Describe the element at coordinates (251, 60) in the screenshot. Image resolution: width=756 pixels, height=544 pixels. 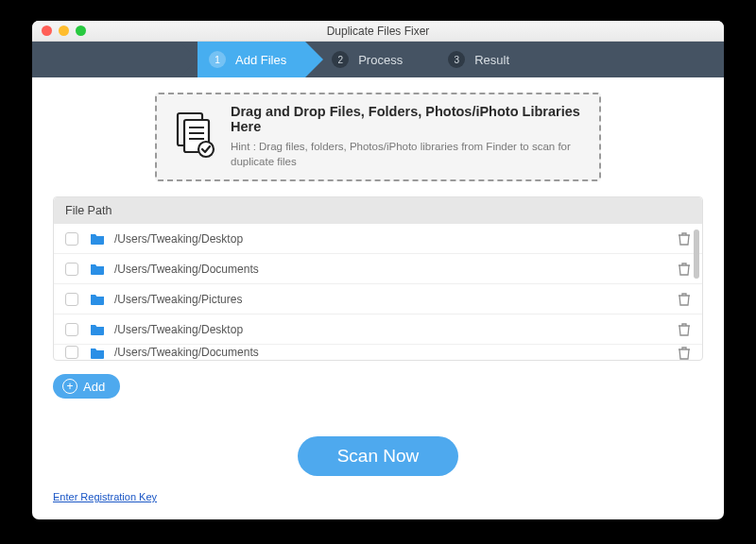
I see `step-add-files: 1 Add Files` at that location.